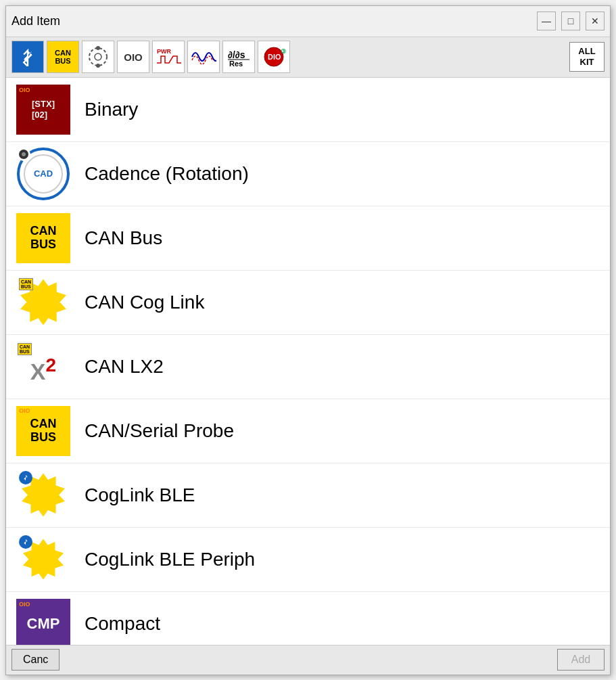  What do you see at coordinates (571, 21) in the screenshot?
I see `maximize-button: □` at bounding box center [571, 21].